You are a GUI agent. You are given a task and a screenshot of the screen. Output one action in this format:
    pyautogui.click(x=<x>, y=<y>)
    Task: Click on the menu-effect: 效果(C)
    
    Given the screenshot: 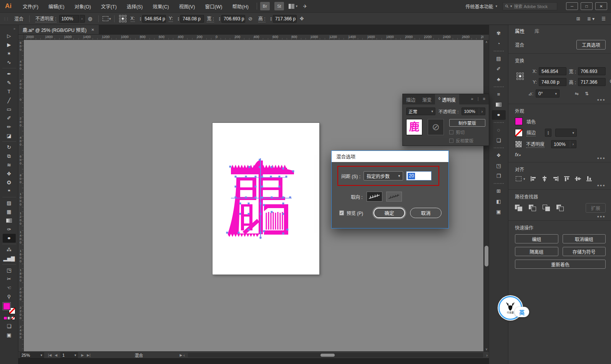 What is the action you would take?
    pyautogui.click(x=161, y=6)
    